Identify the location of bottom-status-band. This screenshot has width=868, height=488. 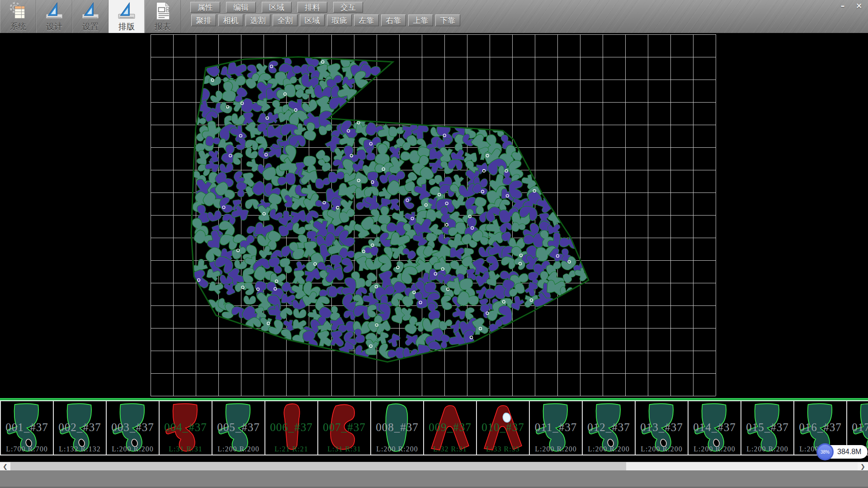
(434, 479).